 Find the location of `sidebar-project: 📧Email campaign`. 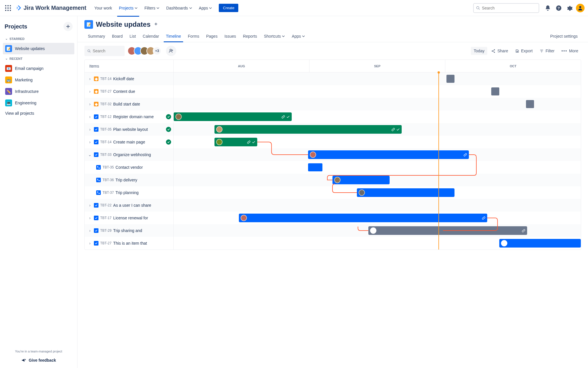

sidebar-project: 📧Email campaign is located at coordinates (38, 68).